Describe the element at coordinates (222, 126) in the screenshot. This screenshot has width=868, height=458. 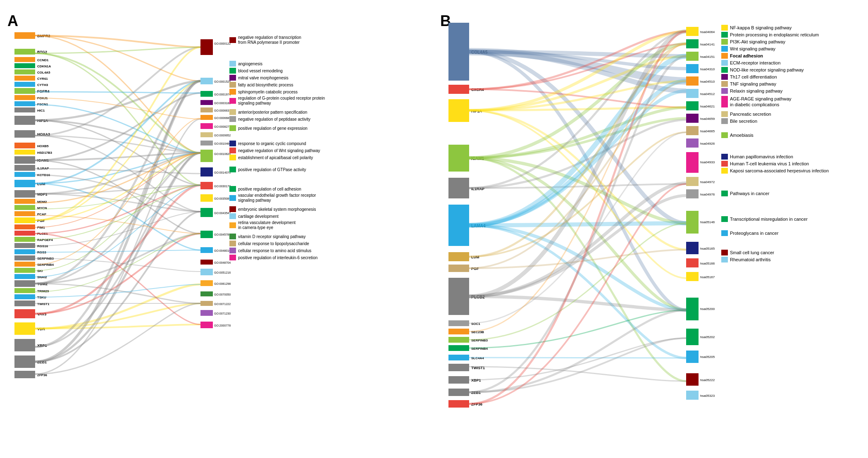
I see `svg-text: GO:0008277` at that location.